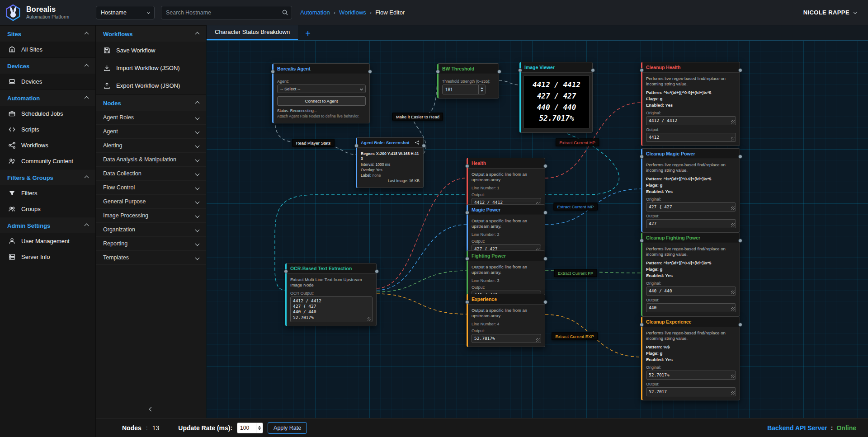 This screenshot has width=868, height=437. I want to click on node-cleanup-fighting-power: Cleanup Fighting Power Performs live reg…, so click(691, 274).